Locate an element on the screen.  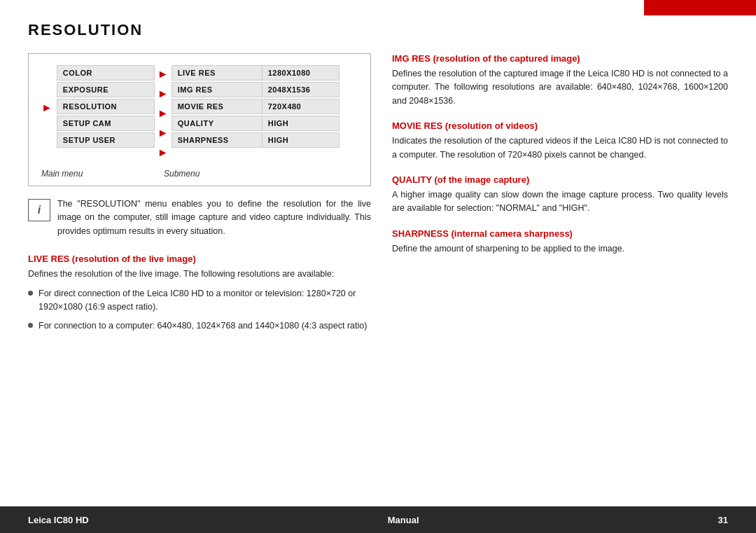
arrow-exposure: ► is located at coordinates (163, 94).